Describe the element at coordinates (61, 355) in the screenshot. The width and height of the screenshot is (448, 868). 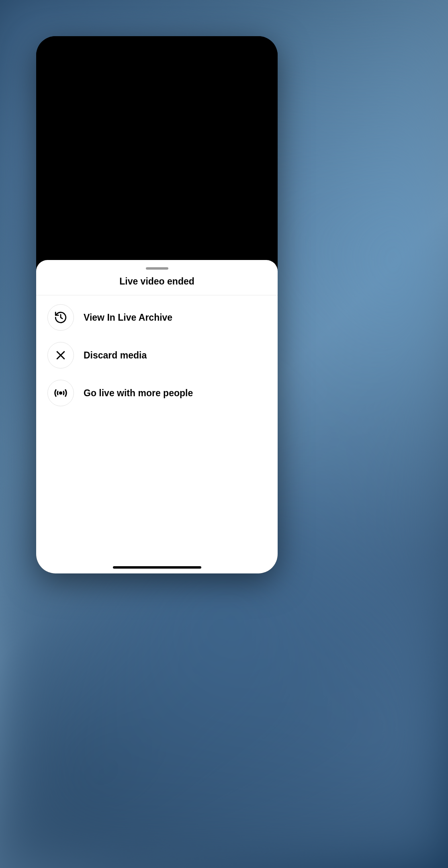
I see `close-icon` at that location.